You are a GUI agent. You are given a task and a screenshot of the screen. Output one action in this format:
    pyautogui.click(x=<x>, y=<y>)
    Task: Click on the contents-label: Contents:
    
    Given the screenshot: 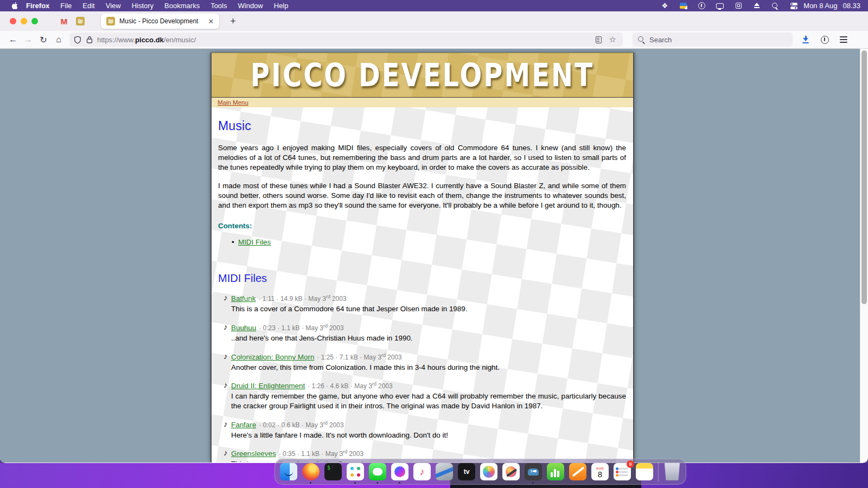 What is the action you would take?
    pyautogui.click(x=422, y=226)
    